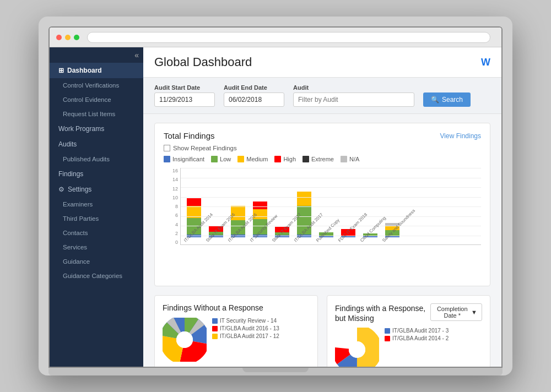 Image resolution: width=551 pixels, height=392 pixels. I want to click on end-date-label: Audit End Date, so click(254, 88).